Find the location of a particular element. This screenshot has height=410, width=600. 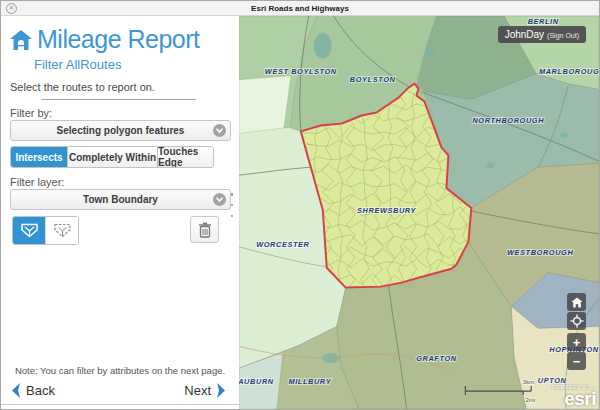

plus-icon: + is located at coordinates (577, 342).